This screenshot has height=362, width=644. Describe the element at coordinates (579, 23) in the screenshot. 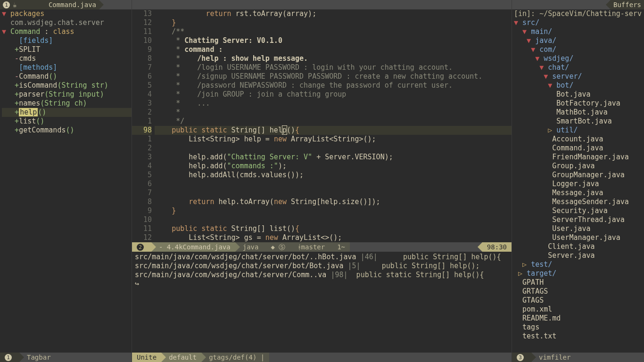

I see `tree-dir: ▼ src/` at that location.